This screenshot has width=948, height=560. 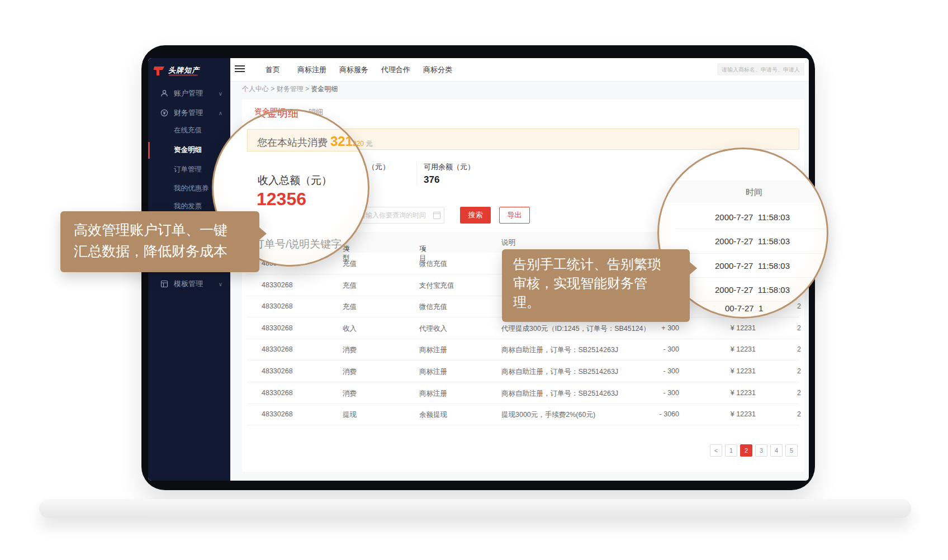 I want to click on finance-icon, so click(x=164, y=113).